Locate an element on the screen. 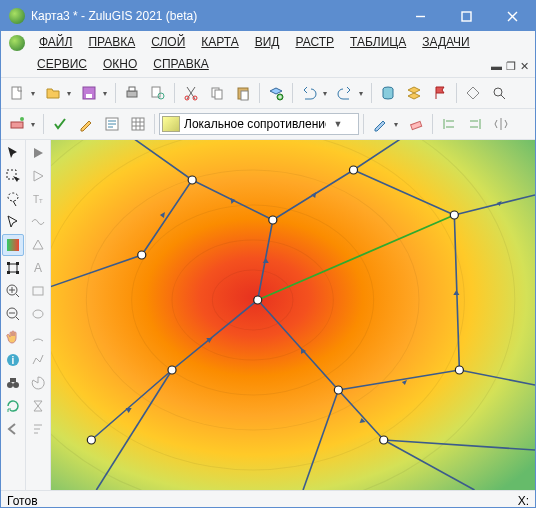  style-combo: ▼ is located at coordinates (259, 124).